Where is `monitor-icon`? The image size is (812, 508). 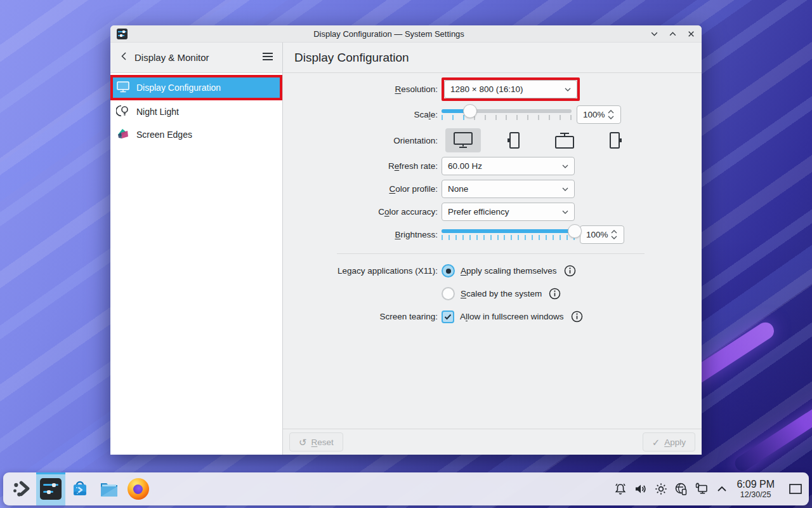 monitor-icon is located at coordinates (123, 88).